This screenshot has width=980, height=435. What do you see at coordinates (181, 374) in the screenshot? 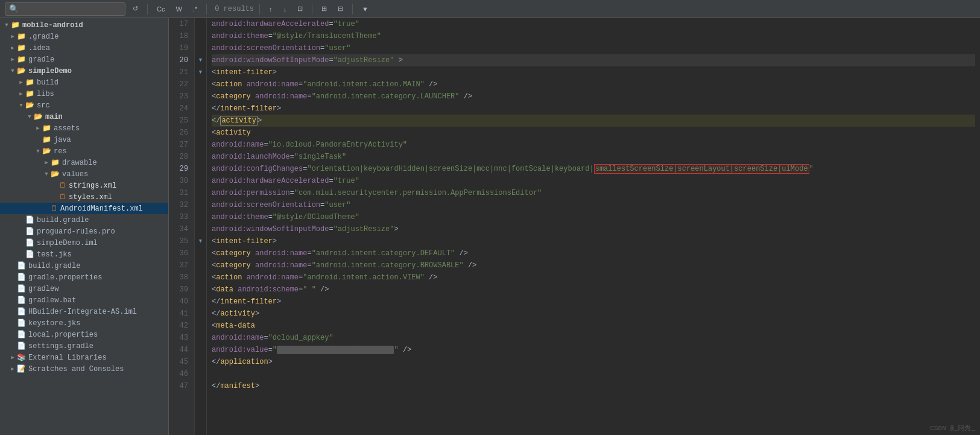
I see `line-num-46: 46` at bounding box center [181, 374].